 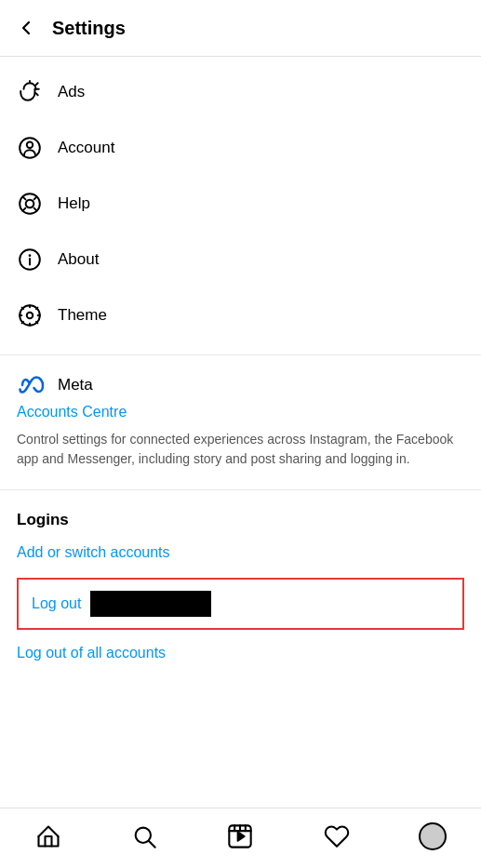 I want to click on logout-all-link: Log out of all accounts, so click(x=240, y=653).